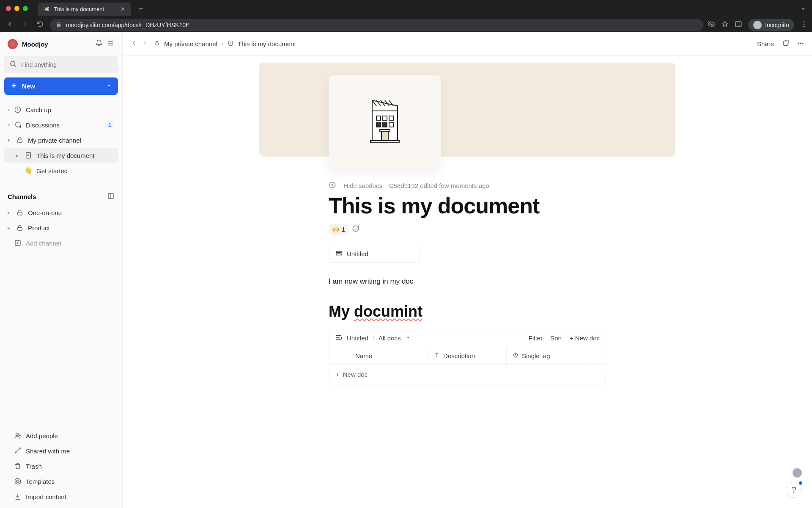  I want to click on search-input: Find anything, so click(61, 64).